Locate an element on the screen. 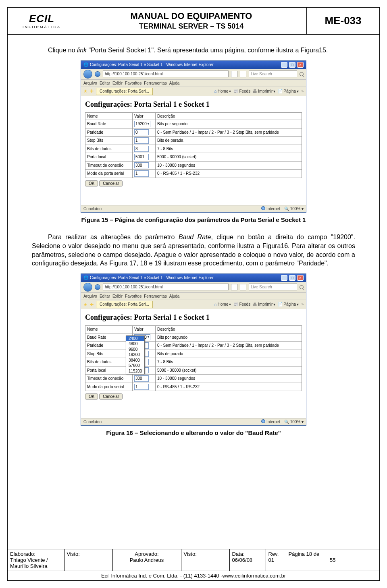 Image resolution: width=387 pixels, height=588 pixels. logo-brand: ECIL is located at coordinates (42, 19).